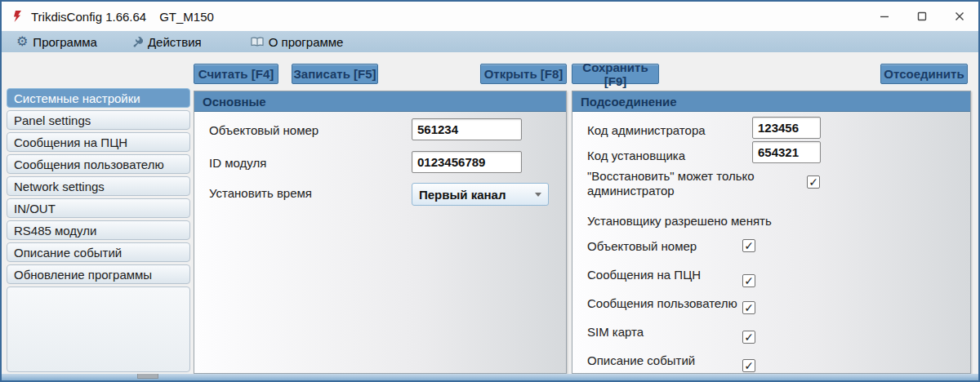 The width and height of the screenshot is (980, 382). I want to click on device-name: GT_M150, so click(186, 16).